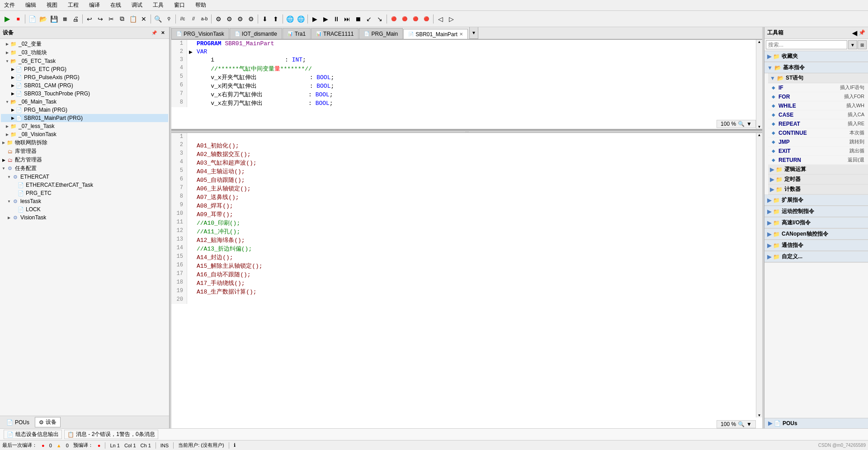  Describe the element at coordinates (85, 143) in the screenshot. I see `tree-item-iot: ▶ 📁 物联网防拆除` at that location.